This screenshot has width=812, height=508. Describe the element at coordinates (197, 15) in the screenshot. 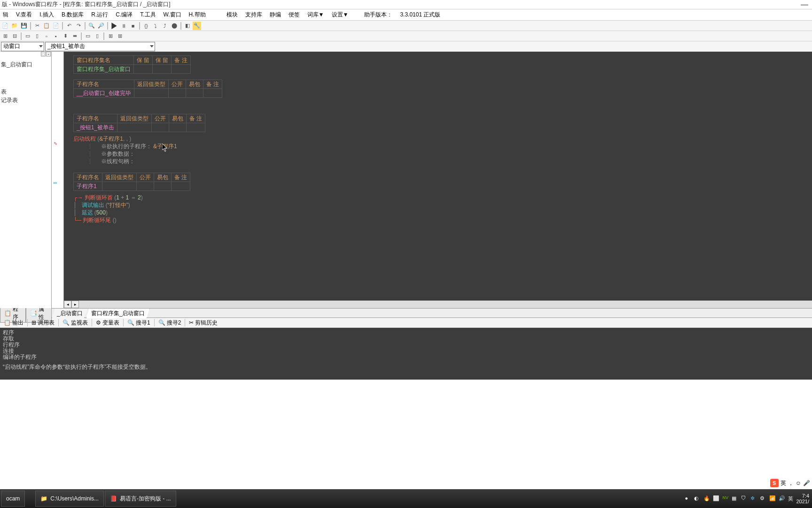

I see `menu-help: H.帮助` at that location.